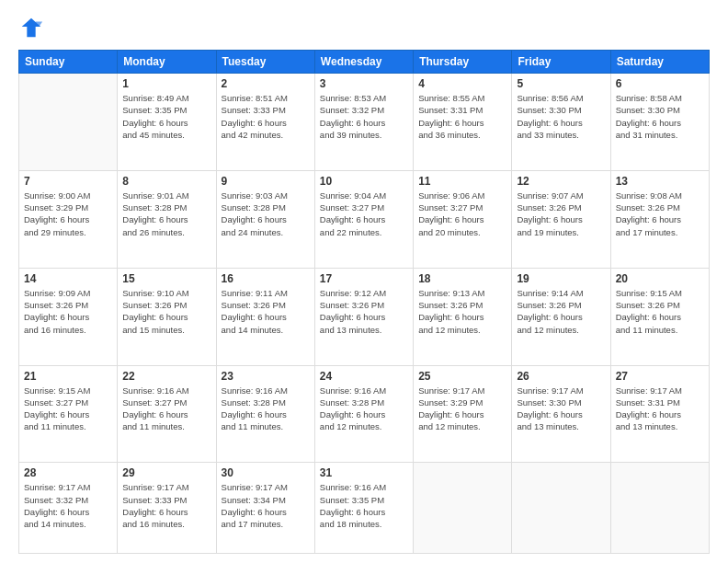 Image resolution: width=728 pixels, height=563 pixels. What do you see at coordinates (561, 213) in the screenshot?
I see `day-info: Sunrise: 9:07 AM Sunset: 3:26 PM Dayligh…` at bounding box center [561, 213].